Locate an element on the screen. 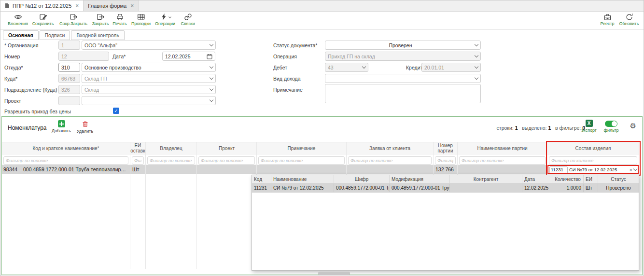 The height and width of the screenshot is (276, 644). window-tab-document: ППР №12 от 12.02.2025 × is located at coordinates (42, 6).